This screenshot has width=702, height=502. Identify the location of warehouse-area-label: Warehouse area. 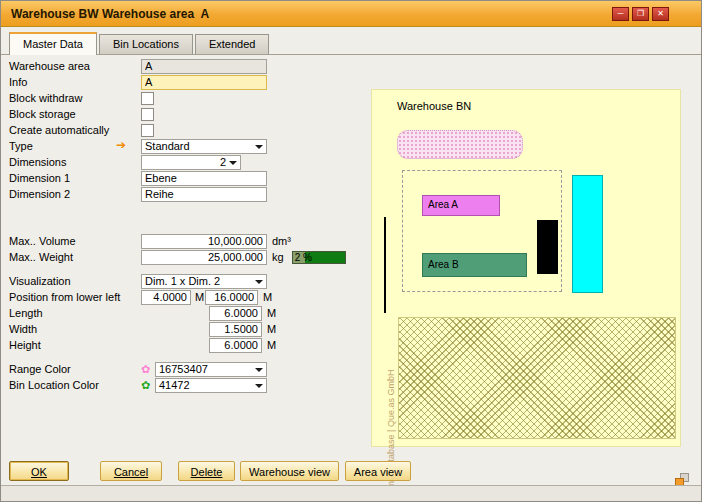
(75, 66).